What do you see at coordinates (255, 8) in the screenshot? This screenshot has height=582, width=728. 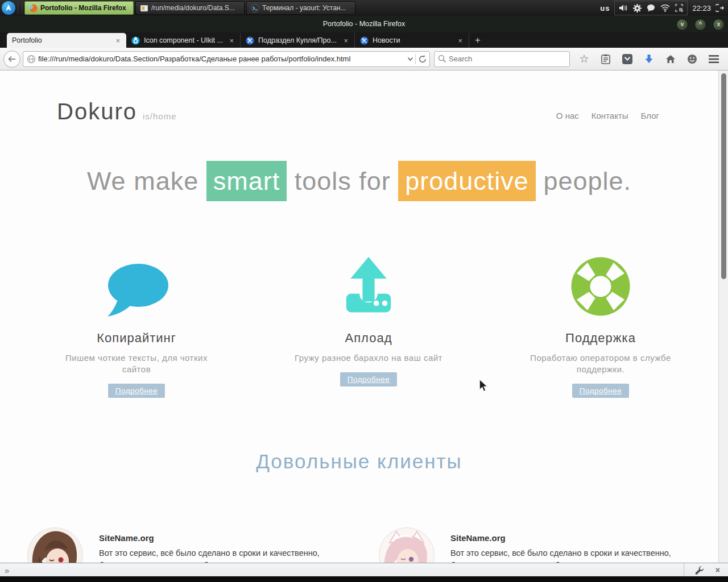 I see `terminal-icon` at bounding box center [255, 8].